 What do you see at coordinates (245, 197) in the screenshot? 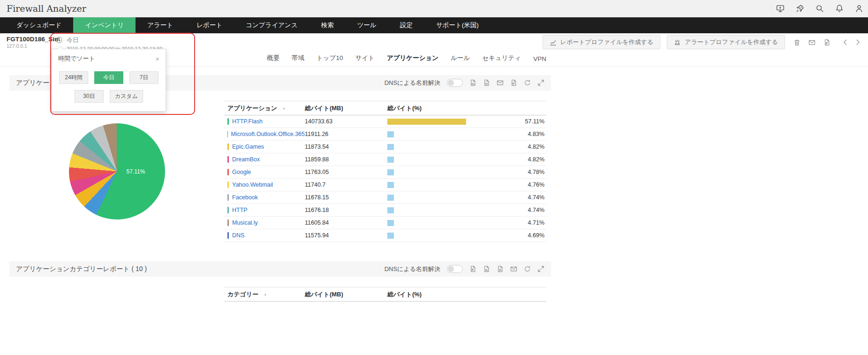
I see `application-link: Facebook` at bounding box center [245, 197].